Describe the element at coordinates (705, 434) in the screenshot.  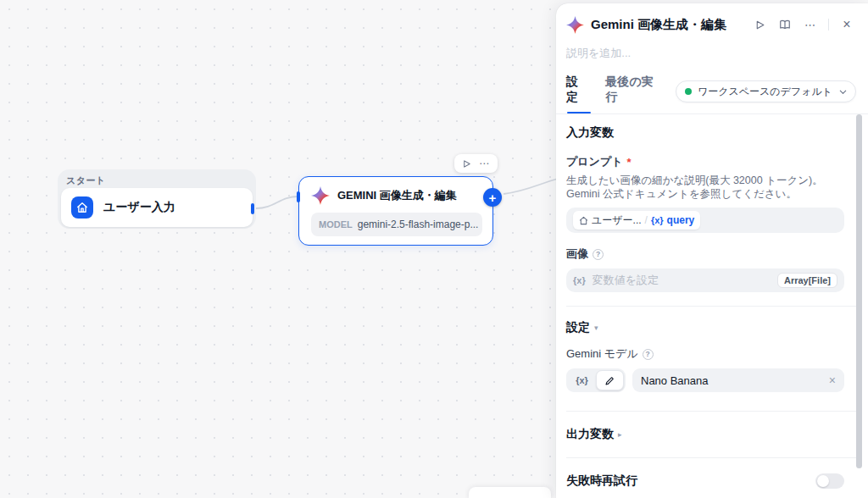
I see `output-variables-header: 出力変数 ▸` at that location.